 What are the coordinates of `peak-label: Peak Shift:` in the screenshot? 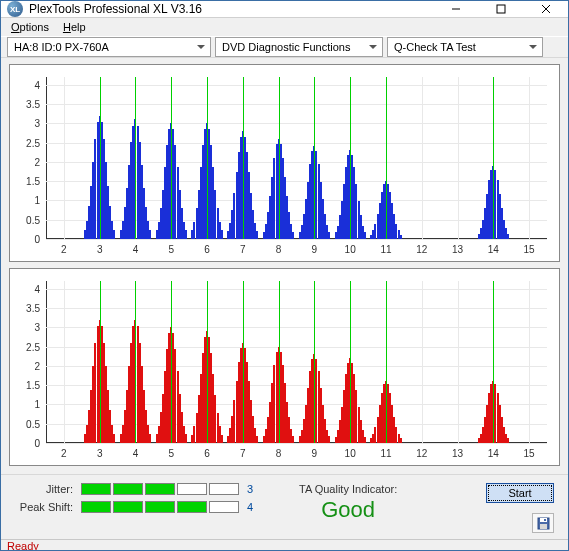 It's located at (44, 507).